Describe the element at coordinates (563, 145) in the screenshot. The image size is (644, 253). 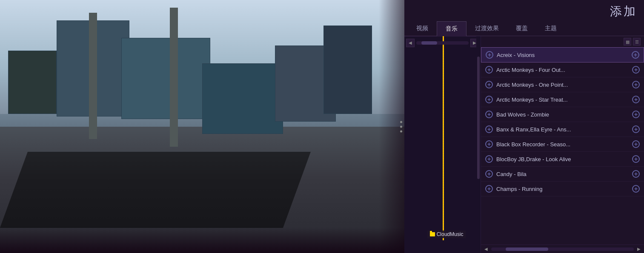
I see `music-name-7: Black Box Recorder - Seaso...` at that location.